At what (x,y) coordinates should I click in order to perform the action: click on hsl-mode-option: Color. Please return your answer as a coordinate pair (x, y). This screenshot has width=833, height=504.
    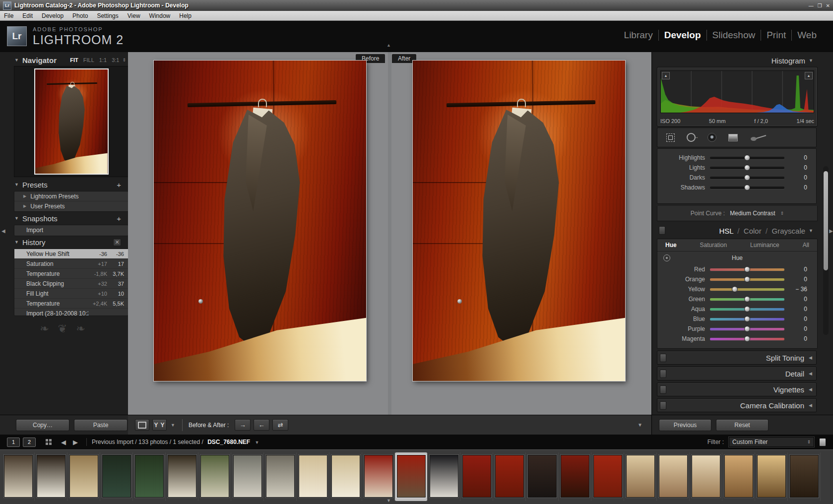
    Looking at the image, I should click on (758, 231).